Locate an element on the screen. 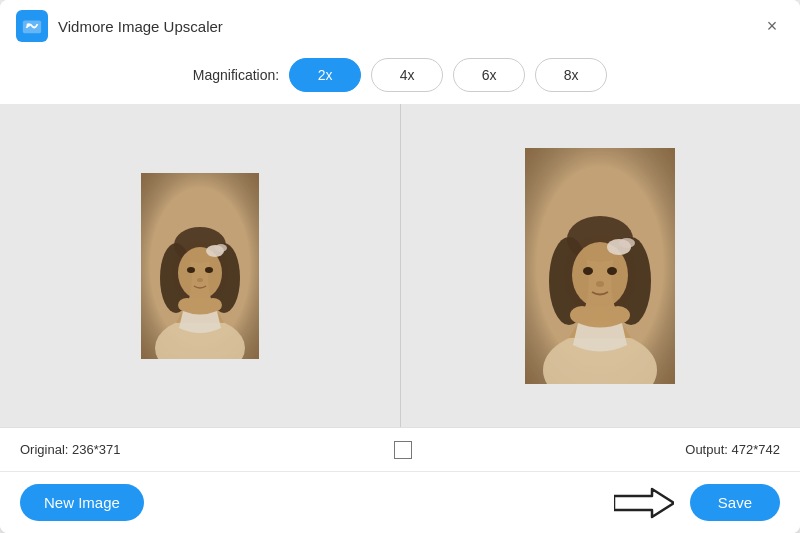  close-button: × is located at coordinates (772, 26).